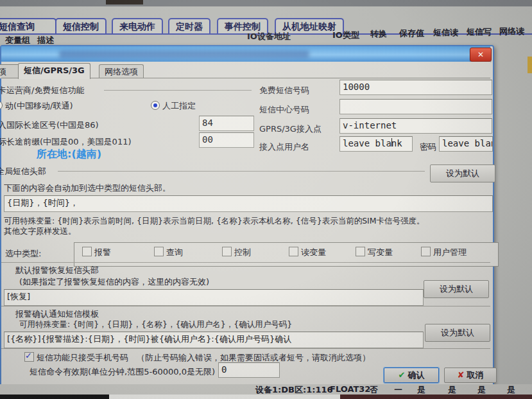 The width and height of the screenshot is (532, 399). What do you see at coordinates (458, 333) in the screenshot?
I see `set-default-button-ack: 设为默认` at bounding box center [458, 333].